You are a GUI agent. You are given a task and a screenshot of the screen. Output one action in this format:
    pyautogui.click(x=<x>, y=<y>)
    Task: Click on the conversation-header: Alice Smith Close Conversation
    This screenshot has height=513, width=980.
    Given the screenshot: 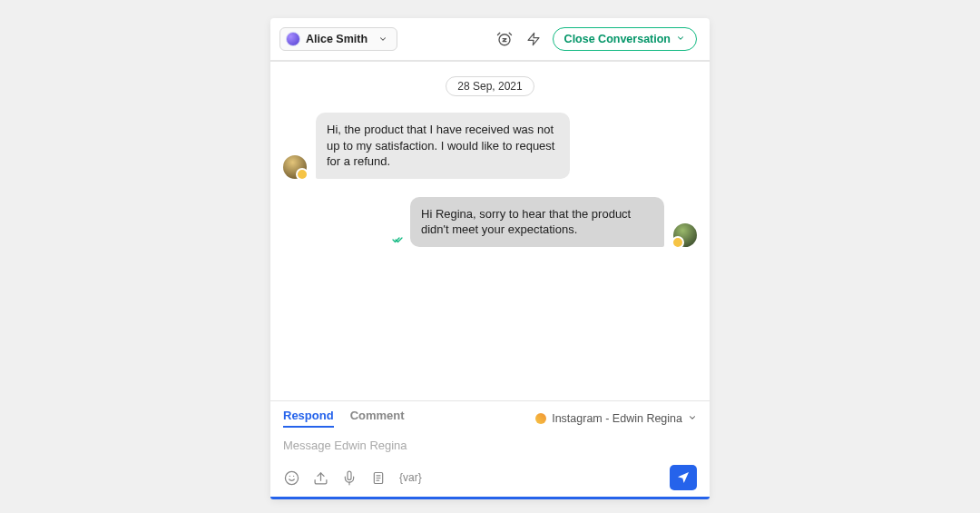 What is the action you would take?
    pyautogui.click(x=490, y=40)
    